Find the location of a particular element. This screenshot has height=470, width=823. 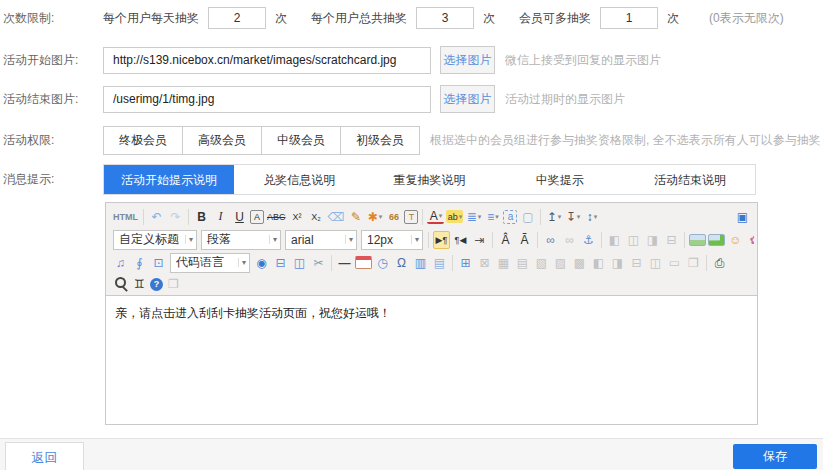

message-tab: 中奖提示 is located at coordinates (560, 180).